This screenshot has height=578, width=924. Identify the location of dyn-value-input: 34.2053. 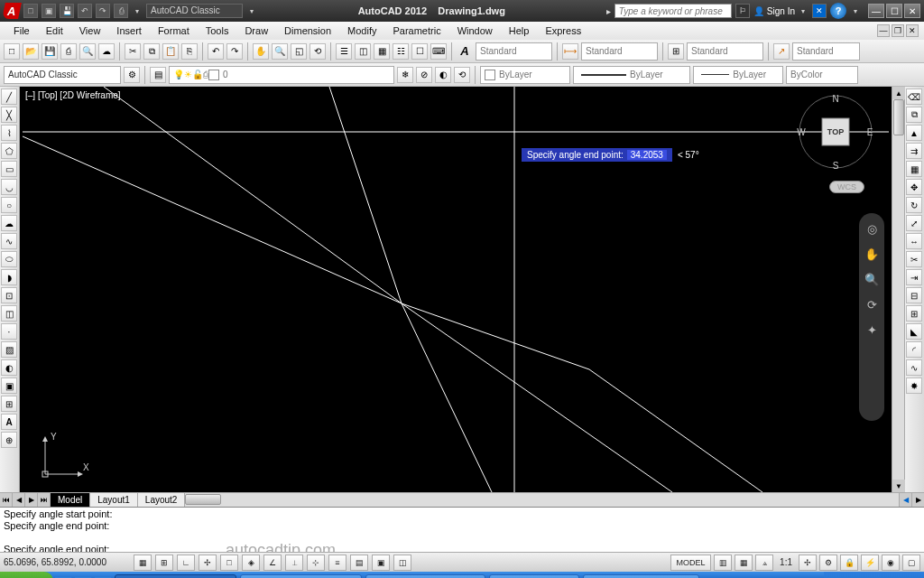
(647, 155).